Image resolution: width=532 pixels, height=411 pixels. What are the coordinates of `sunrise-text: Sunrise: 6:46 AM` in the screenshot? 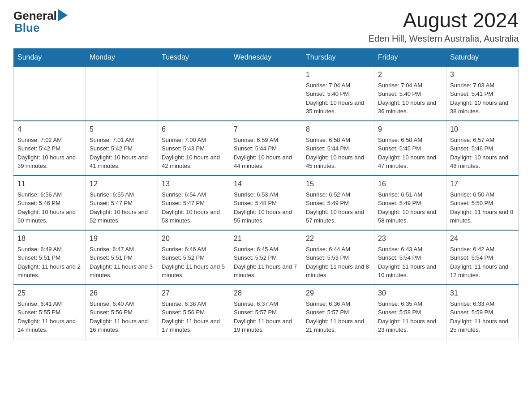 It's located at (194, 249).